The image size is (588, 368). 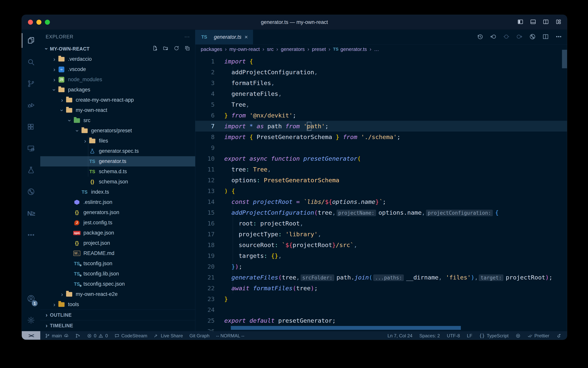 I want to click on tree-item--eslintrc-json: ›.eslintrc.json, so click(x=118, y=202).